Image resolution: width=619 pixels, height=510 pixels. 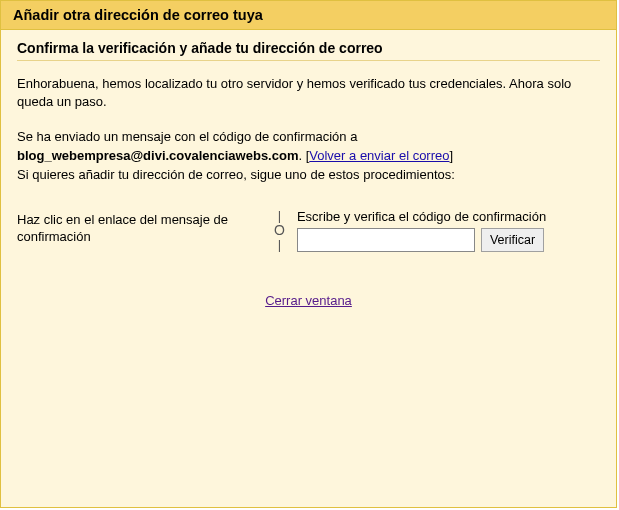 What do you see at coordinates (308, 50) in the screenshot?
I see `dialog-subtitle: Confirma la verificación y añade tu dire…` at bounding box center [308, 50].